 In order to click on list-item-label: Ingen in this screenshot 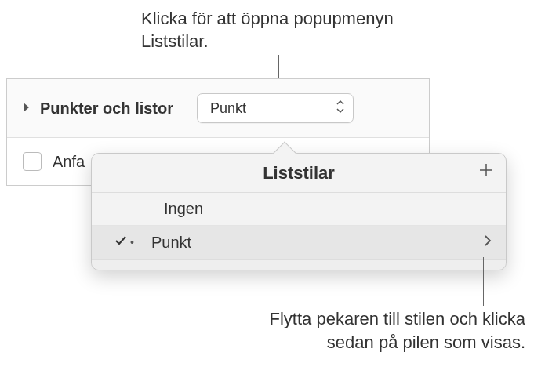, I will do `click(171, 209)`.